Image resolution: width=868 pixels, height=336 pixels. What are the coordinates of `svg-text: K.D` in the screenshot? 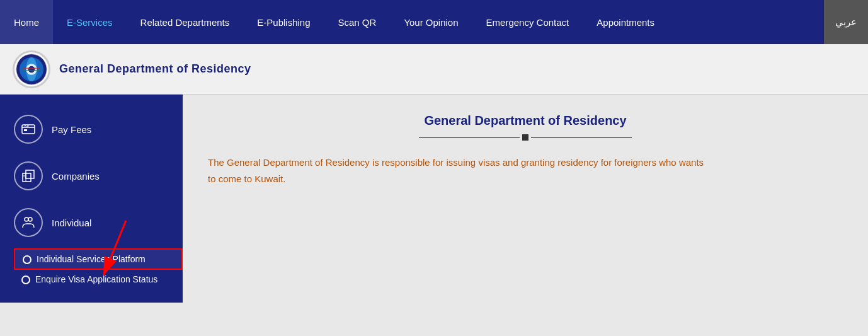 It's located at (26, 126).